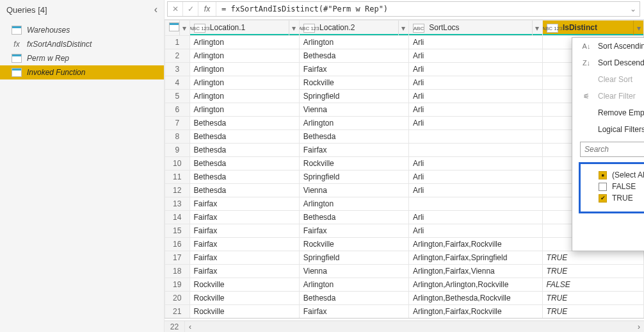 The height and width of the screenshot is (332, 644). I want to click on collapse-pane-icon, so click(156, 10).